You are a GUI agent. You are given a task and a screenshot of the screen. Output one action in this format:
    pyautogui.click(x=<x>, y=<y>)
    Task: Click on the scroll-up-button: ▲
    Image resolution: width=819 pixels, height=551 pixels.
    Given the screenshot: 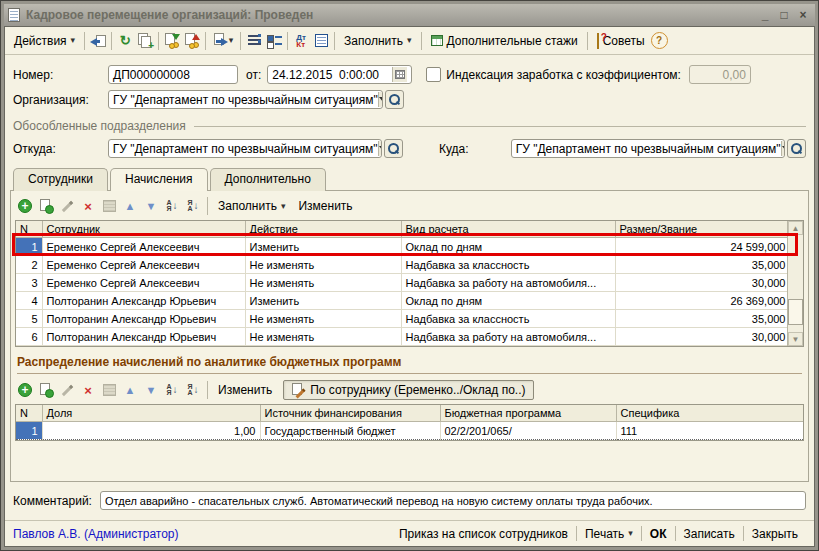 What is the action you would take?
    pyautogui.click(x=796, y=228)
    